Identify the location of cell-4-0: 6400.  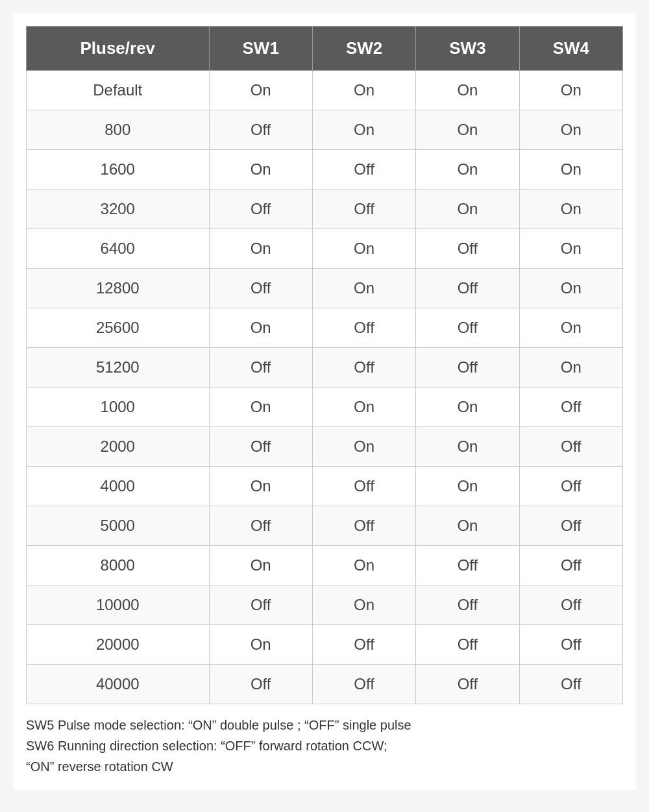
(118, 249).